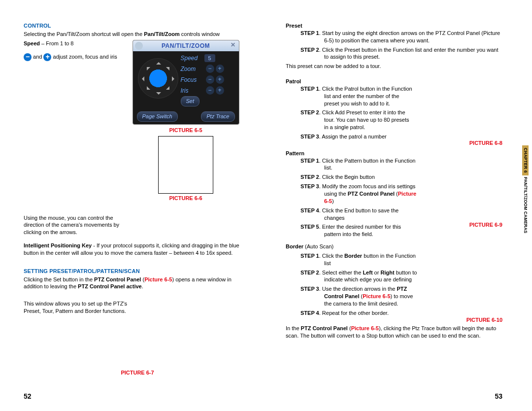 This screenshot has height=411, width=532. I want to click on picture-6-6-label: PICTURE 6-6, so click(186, 198).